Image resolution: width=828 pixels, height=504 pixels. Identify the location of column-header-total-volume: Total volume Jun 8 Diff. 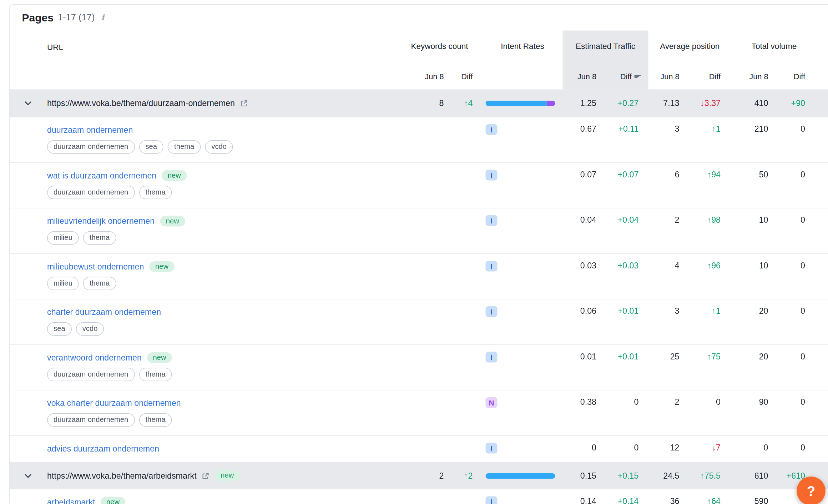
(774, 60).